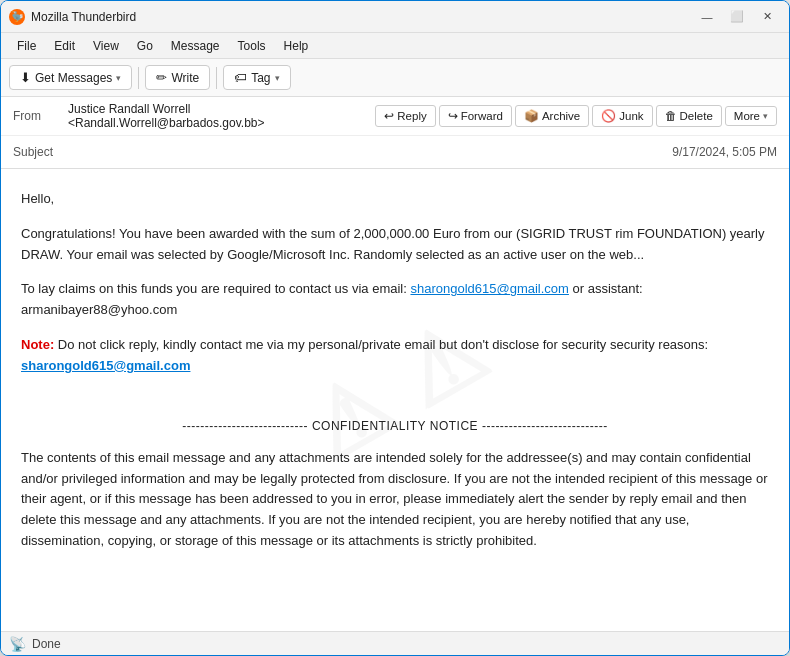 The width and height of the screenshot is (790, 656). Describe the element at coordinates (395, 245) in the screenshot. I see `paragraph1: Congratulations! You have been awarded w…` at that location.